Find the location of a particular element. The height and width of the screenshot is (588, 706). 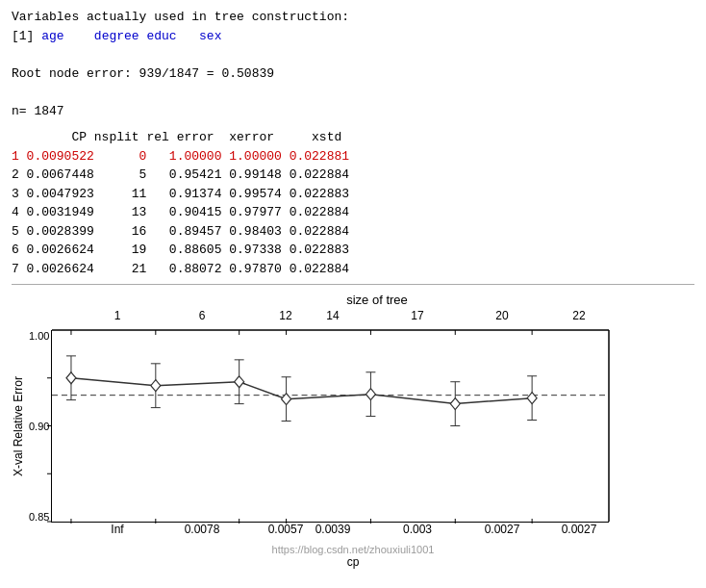

table-header: CP nsplit rel error xerror xstd is located at coordinates (353, 138).